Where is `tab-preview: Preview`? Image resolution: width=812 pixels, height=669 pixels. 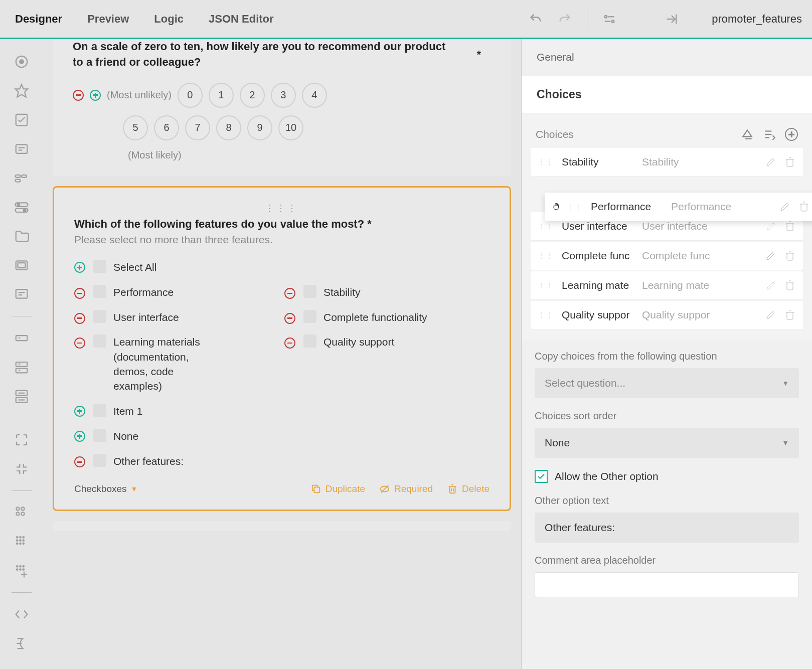 tab-preview: Preview is located at coordinates (108, 19).